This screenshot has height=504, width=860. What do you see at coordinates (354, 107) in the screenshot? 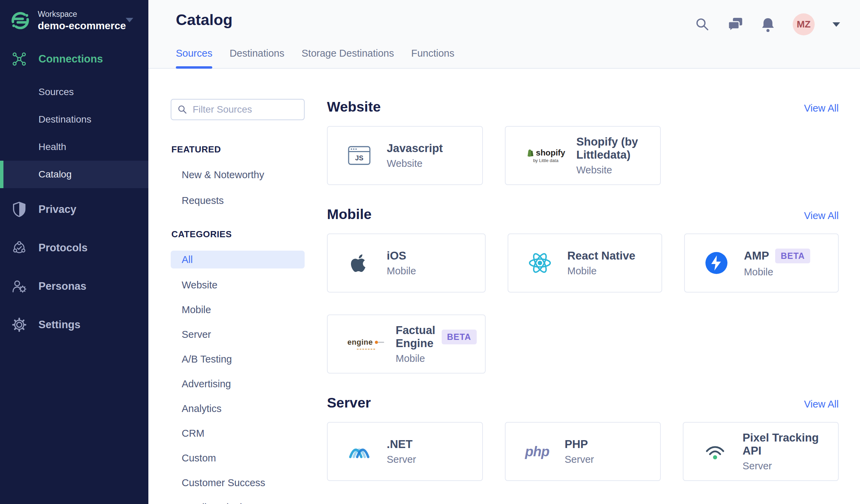
I see `section-title: Website` at bounding box center [354, 107].